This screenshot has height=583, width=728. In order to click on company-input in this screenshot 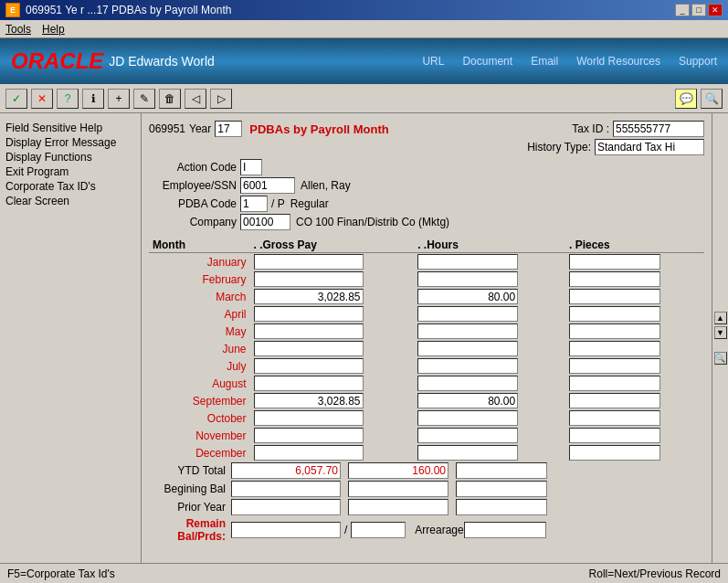, I will do `click(265, 222)`.